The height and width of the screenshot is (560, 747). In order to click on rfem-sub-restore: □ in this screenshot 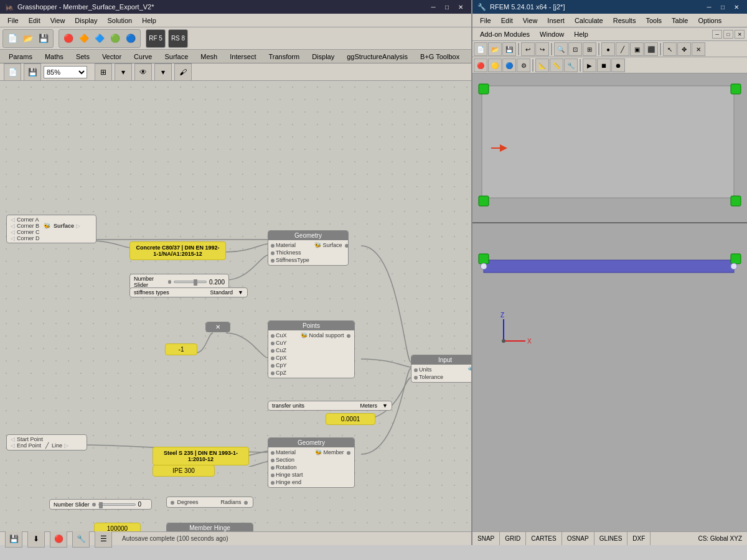, I will do `click(728, 34)`.